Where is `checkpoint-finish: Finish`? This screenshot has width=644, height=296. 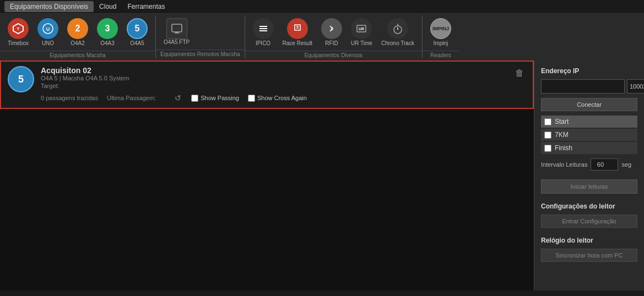
checkpoint-finish: Finish is located at coordinates (589, 148).